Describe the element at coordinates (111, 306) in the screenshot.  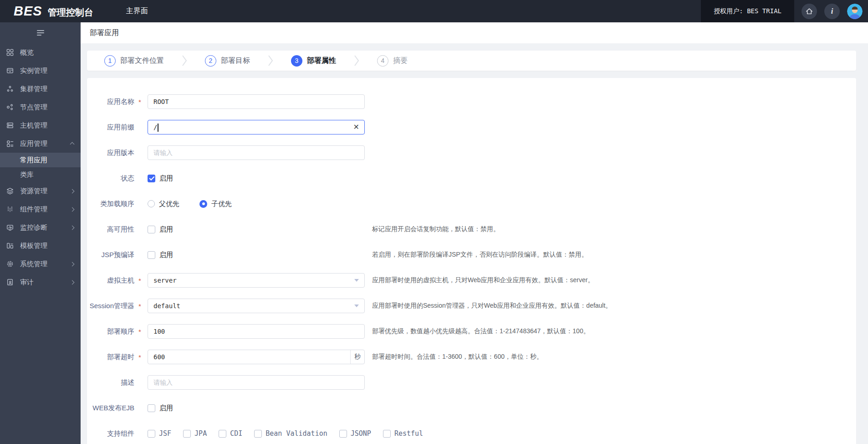
I see `session-manager-label: Session管理器` at that location.